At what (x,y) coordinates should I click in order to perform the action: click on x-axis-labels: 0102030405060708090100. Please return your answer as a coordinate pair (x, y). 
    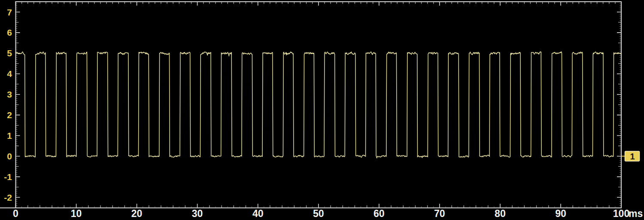
    Looking at the image, I should click on (321, 214).